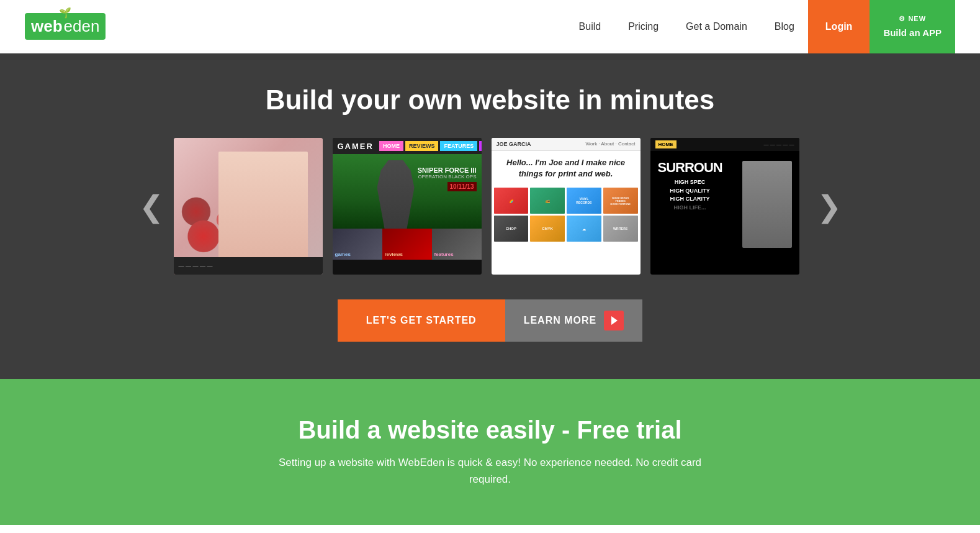  Describe the element at coordinates (912, 27) in the screenshot. I see `build-app-button: ⚙ NEW Build an APP` at that location.